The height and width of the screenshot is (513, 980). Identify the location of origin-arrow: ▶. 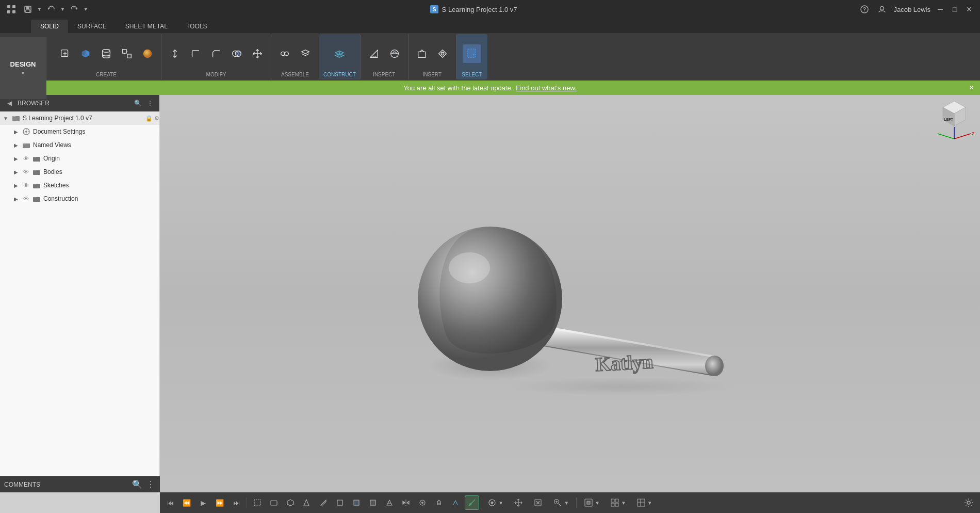
(16, 158).